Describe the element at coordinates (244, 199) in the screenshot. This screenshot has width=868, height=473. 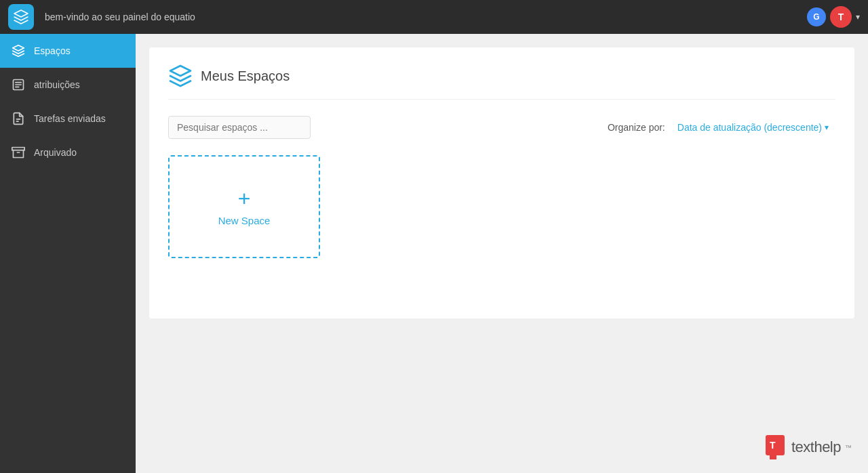
I see `new-space-plus-icon: +` at that location.